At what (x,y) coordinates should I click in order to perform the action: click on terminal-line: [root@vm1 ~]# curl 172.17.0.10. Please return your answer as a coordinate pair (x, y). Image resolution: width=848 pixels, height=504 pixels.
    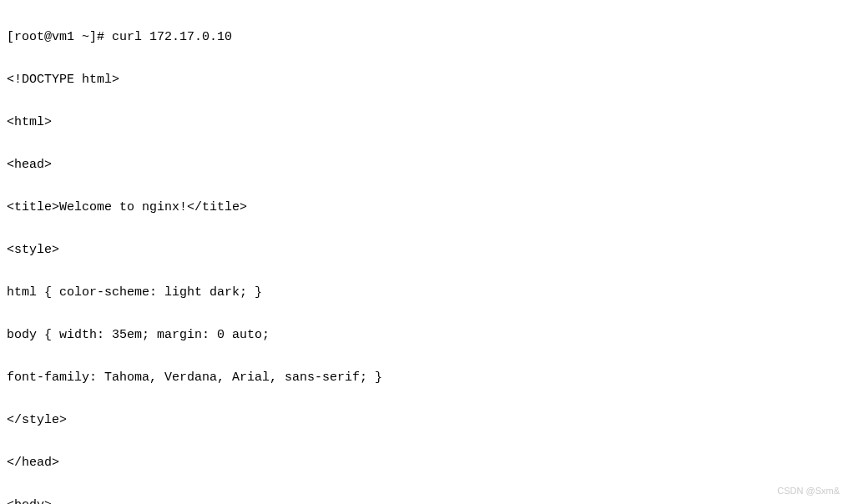
    Looking at the image, I should click on (424, 38).